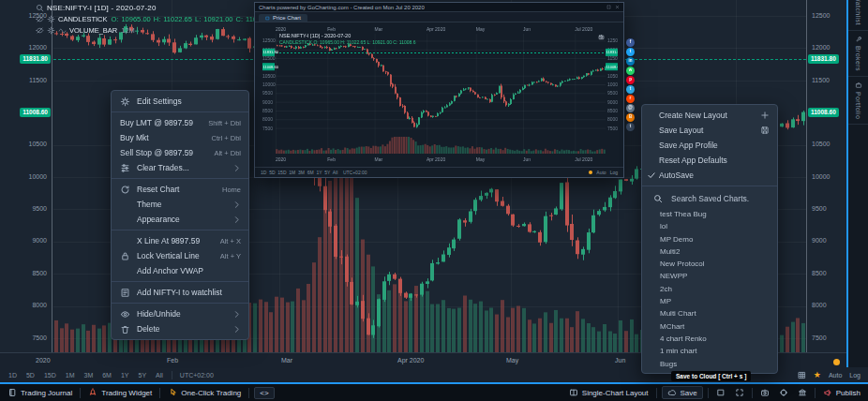 The width and height of the screenshot is (868, 401). Describe the element at coordinates (842, 393) in the screenshot. I see `appbar-publish-button: Publish` at that location.